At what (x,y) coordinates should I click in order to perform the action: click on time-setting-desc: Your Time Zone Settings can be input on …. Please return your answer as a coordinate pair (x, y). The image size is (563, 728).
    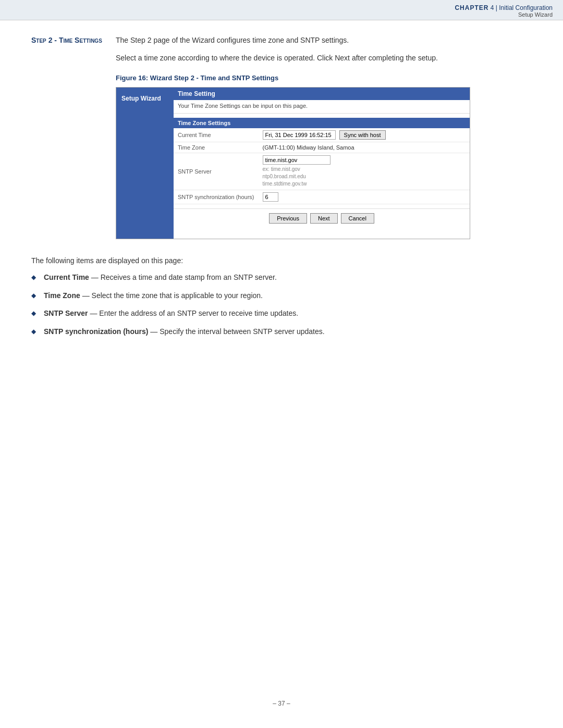
    Looking at the image, I should click on (322, 107).